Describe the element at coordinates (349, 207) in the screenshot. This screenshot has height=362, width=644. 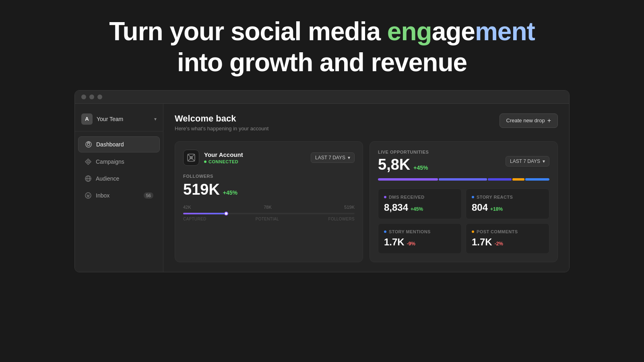
I see `progress-label-right: 519K` at that location.